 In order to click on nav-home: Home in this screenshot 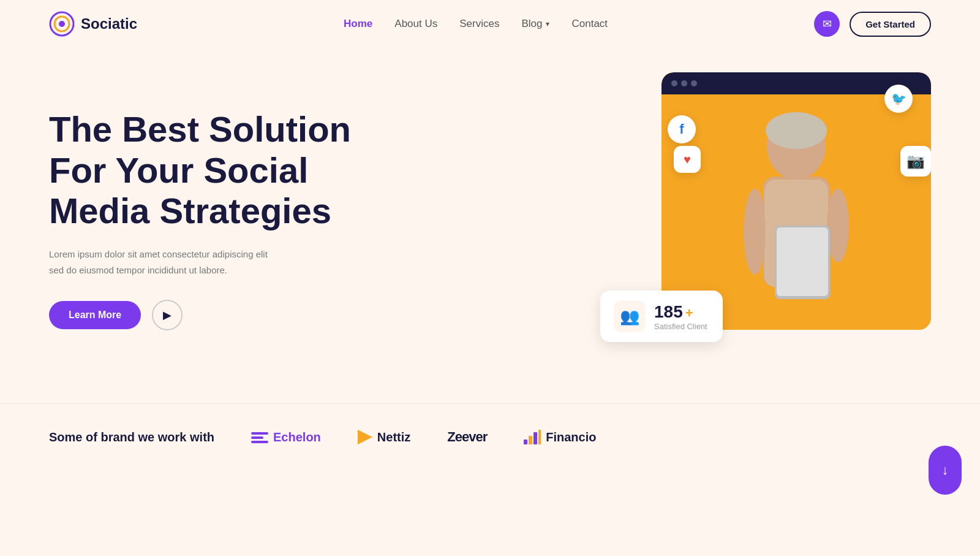, I will do `click(358, 23)`.